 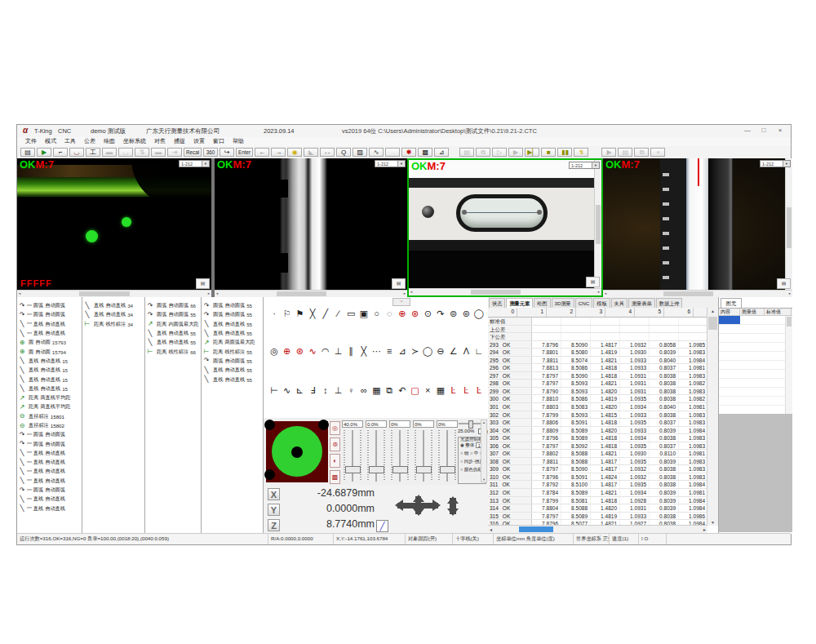 What do you see at coordinates (335, 477) in the screenshot?
I see `light-mode-icon: ▩` at bounding box center [335, 477].